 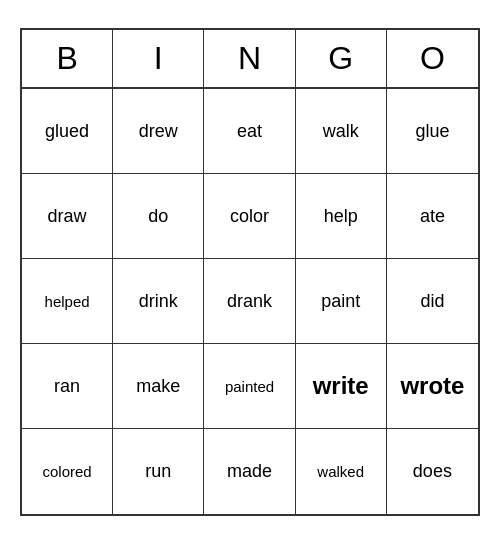 I want to click on header-letter: B, so click(x=68, y=58).